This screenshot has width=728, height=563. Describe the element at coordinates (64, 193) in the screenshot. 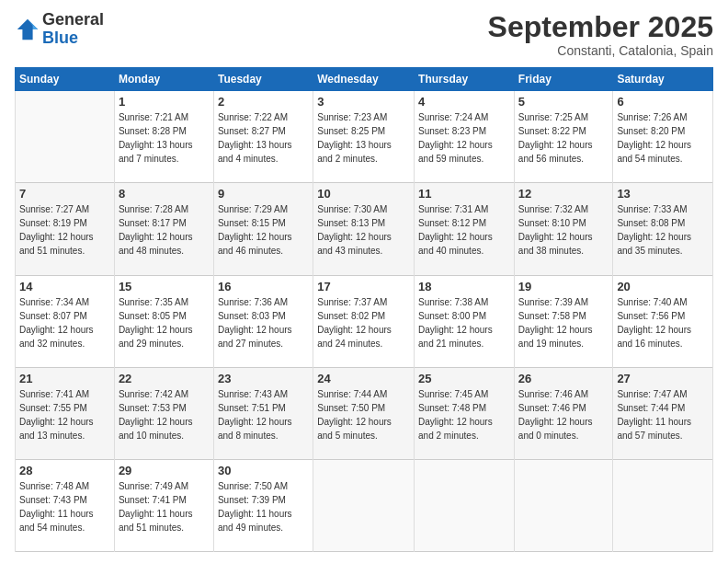

I see `day-number: 7` at that location.